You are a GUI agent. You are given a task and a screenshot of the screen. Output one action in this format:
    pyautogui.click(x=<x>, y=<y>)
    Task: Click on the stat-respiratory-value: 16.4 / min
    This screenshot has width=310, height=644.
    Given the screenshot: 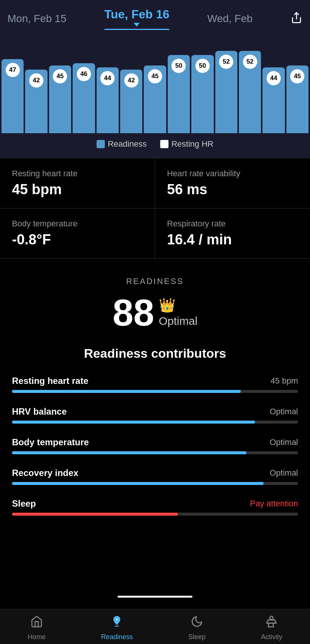 What is the action you would take?
    pyautogui.click(x=232, y=239)
    